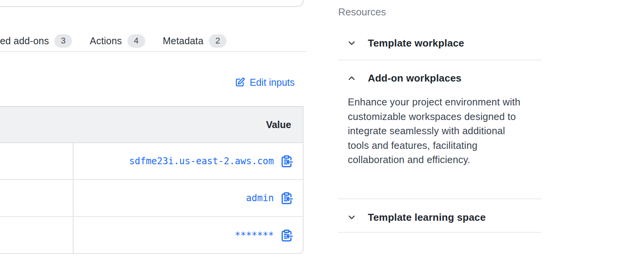 The width and height of the screenshot is (644, 280). I want to click on edit-inputs-label: Edit inputs, so click(272, 82).